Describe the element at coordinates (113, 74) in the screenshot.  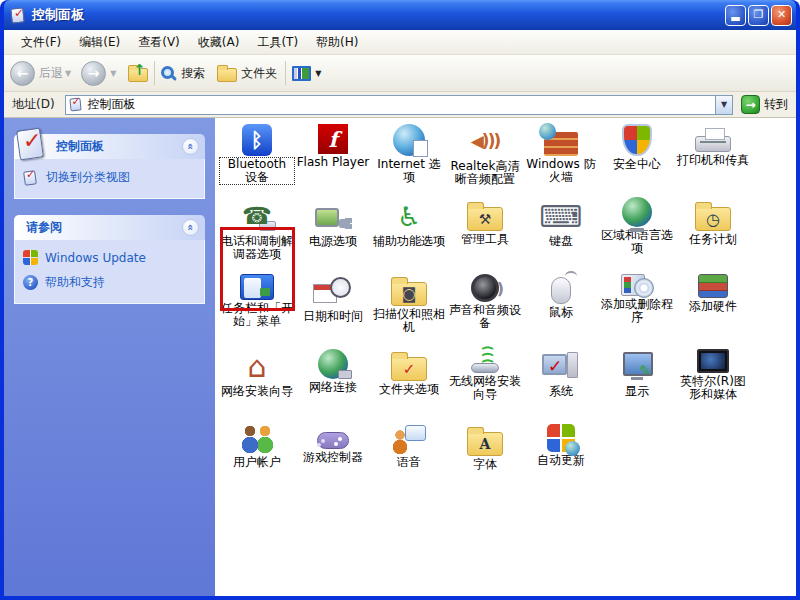
I see `forward-dropdown-icon: ▼` at that location.